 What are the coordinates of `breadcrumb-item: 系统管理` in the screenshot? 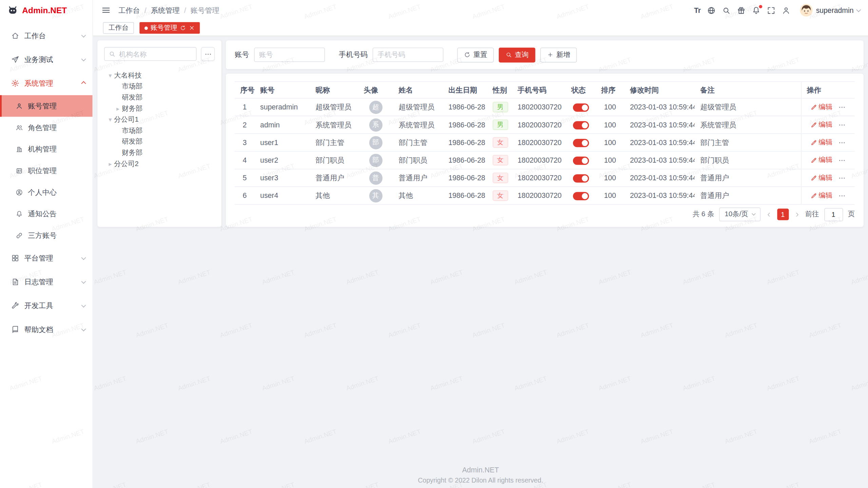 It's located at (165, 10).